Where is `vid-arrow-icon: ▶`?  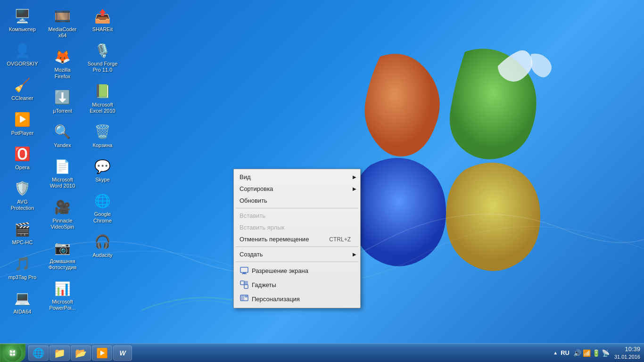
vid-arrow-icon: ▶ is located at coordinates (355, 177).